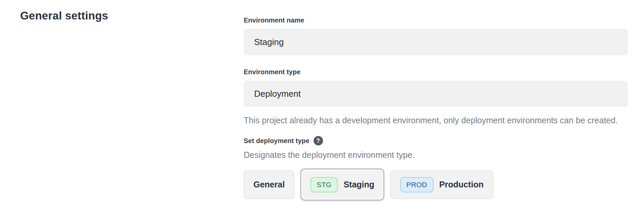 The height and width of the screenshot is (219, 644). What do you see at coordinates (64, 16) in the screenshot?
I see `page-title: General settings` at bounding box center [64, 16].